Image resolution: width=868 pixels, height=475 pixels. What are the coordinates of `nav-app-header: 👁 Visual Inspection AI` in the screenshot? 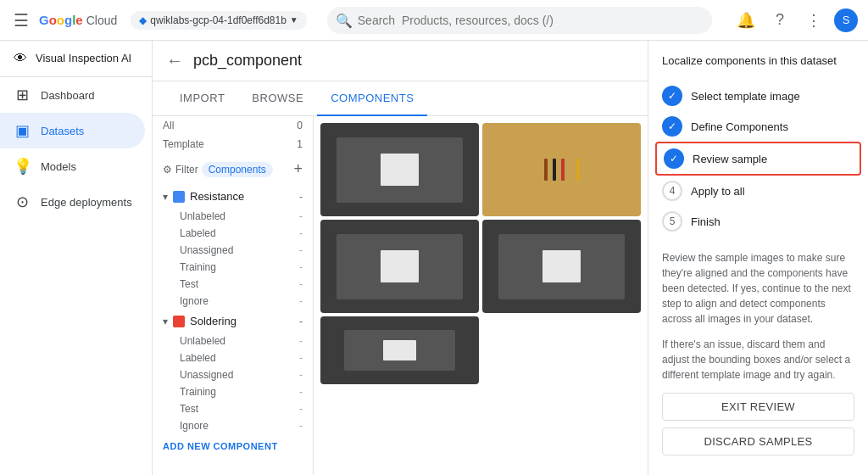 It's located at (76, 59).